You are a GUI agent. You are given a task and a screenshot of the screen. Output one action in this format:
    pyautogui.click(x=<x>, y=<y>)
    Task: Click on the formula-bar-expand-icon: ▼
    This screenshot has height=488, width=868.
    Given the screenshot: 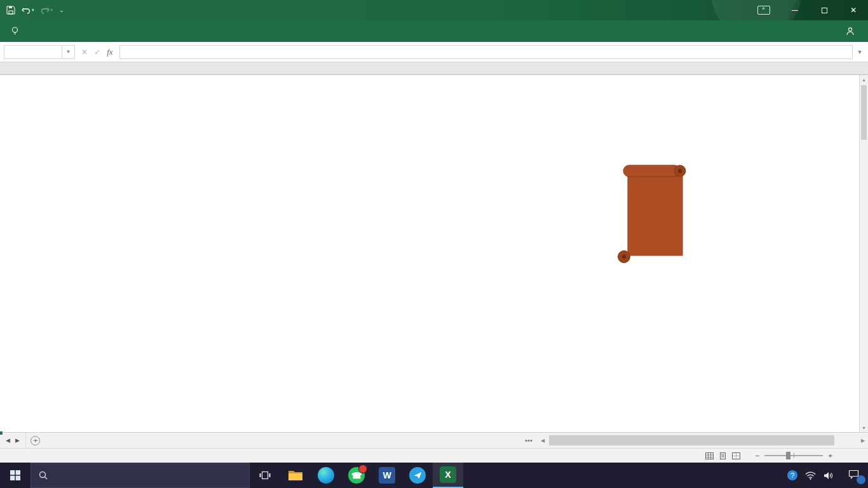 What is the action you would take?
    pyautogui.click(x=860, y=52)
    